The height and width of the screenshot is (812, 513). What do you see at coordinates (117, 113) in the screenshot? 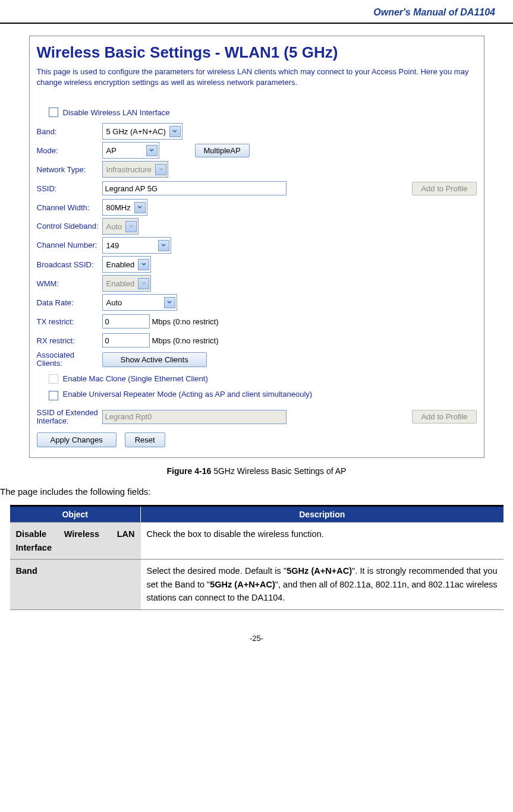
I see `disable-wlan-label: Disable Wireless LAN Interface` at bounding box center [117, 113].